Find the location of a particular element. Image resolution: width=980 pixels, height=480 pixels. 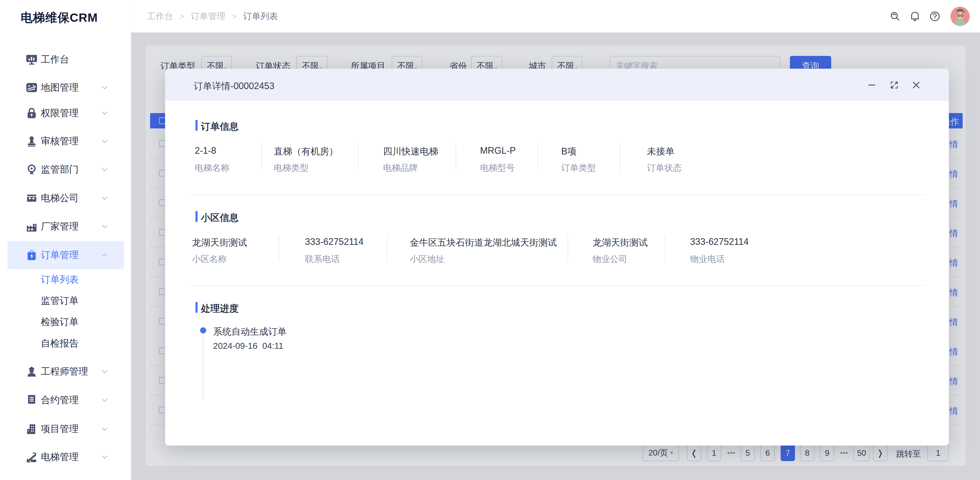

field-label: 电梯类型 is located at coordinates (291, 168).